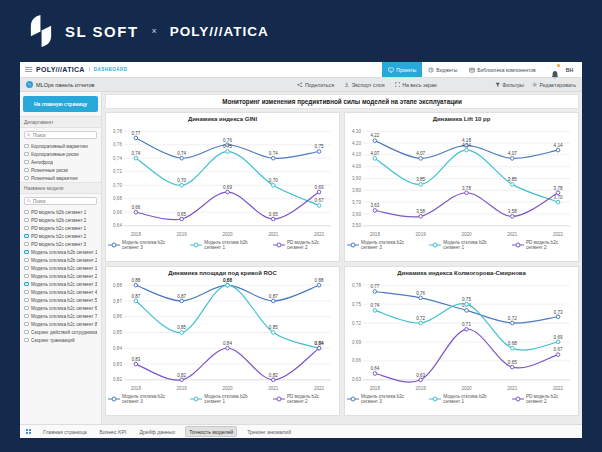  Describe the element at coordinates (316, 85) in the screenshot. I see `toolbar-action-share-icon: Поделиться` at that location.